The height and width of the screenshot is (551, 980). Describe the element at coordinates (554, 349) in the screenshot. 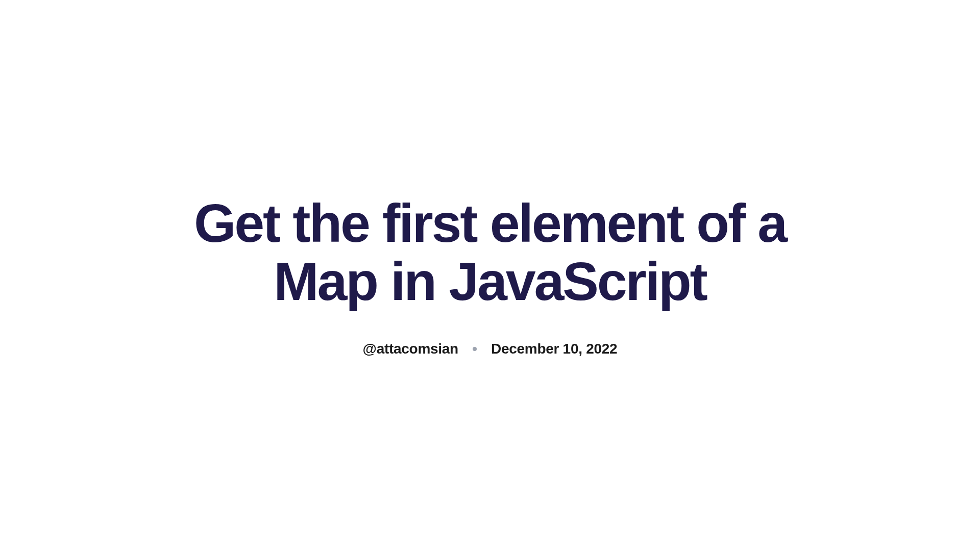

I see `publish-date: December 10, 2022` at that location.